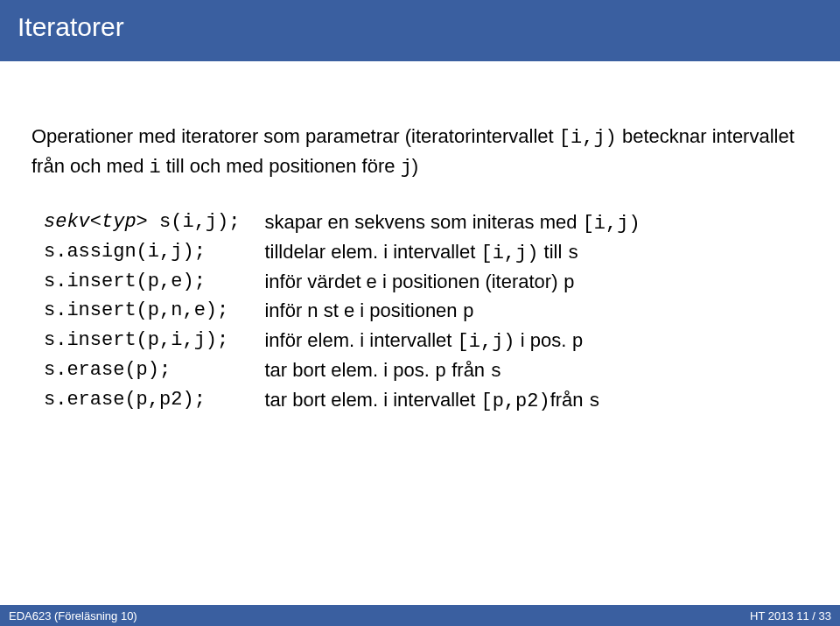 This screenshot has width=840, height=626. I want to click on table-row: s.assign(i,j); tilldelar elem. i interva…, so click(342, 253).